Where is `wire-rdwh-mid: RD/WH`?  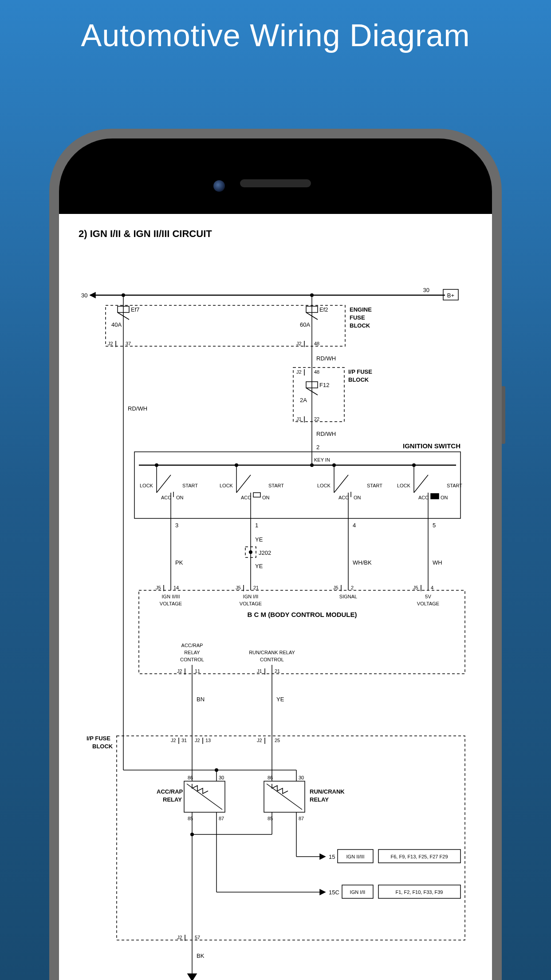 wire-rdwh-mid: RD/WH is located at coordinates (326, 359).